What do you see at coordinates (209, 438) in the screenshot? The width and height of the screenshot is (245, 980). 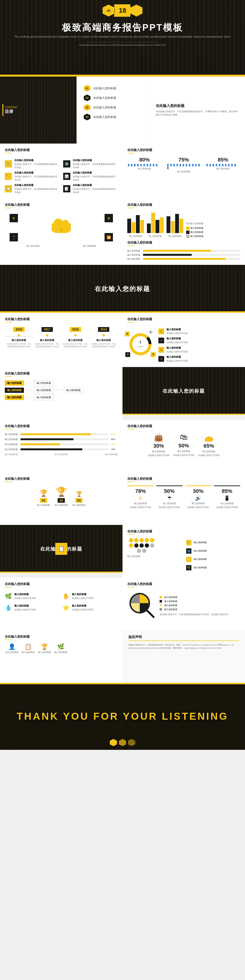 I see `icon-bag-3: 👝` at bounding box center [209, 438].